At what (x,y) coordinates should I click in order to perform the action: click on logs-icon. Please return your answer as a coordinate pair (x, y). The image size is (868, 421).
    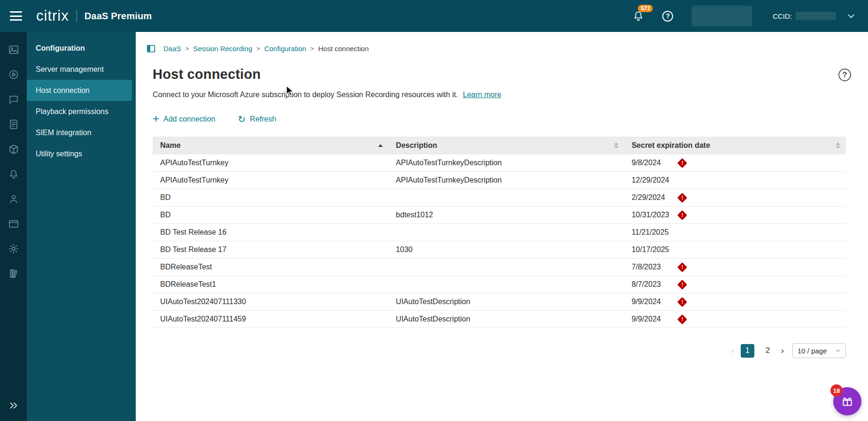
    Looking at the image, I should click on (14, 124).